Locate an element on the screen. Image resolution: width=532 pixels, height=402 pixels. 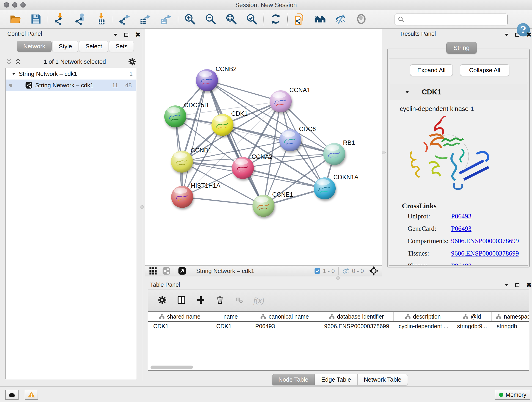
grid-view-icon is located at coordinates (153, 271).